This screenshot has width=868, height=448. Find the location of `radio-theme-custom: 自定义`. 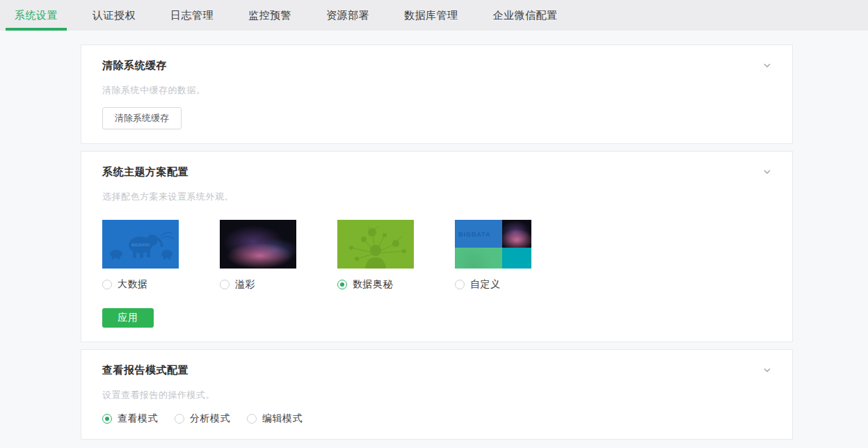

radio-theme-custom: 自定义 is located at coordinates (493, 285).